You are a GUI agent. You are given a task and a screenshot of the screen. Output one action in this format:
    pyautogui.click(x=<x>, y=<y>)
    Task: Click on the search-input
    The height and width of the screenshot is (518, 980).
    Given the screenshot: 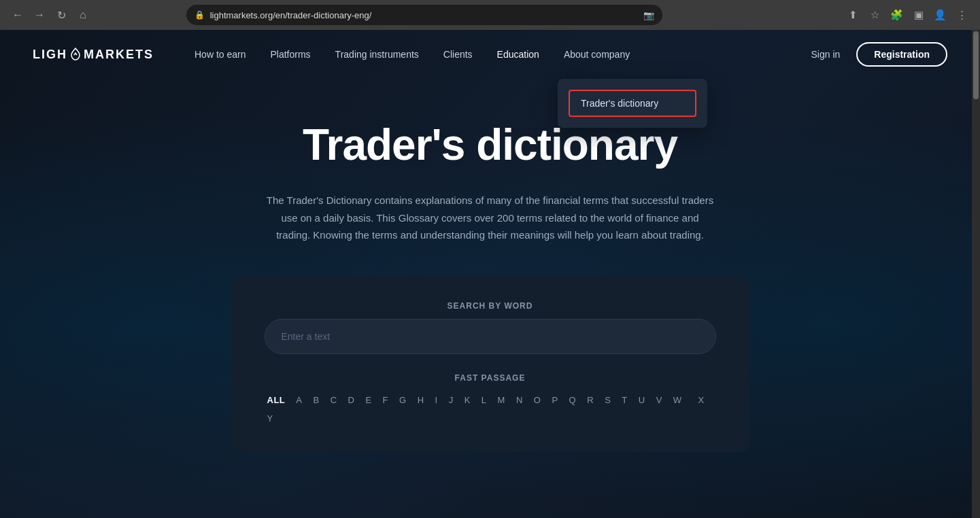 What is the action you would take?
    pyautogui.click(x=490, y=336)
    